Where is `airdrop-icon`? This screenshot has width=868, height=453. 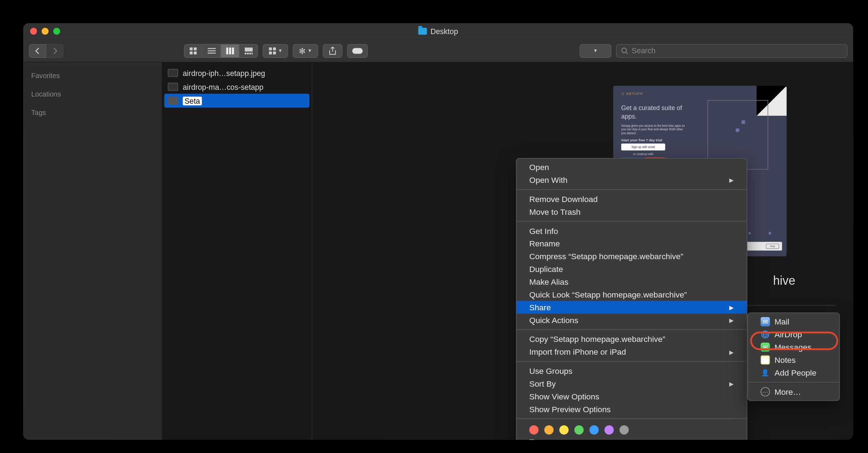 airdrop-icon is located at coordinates (765, 334).